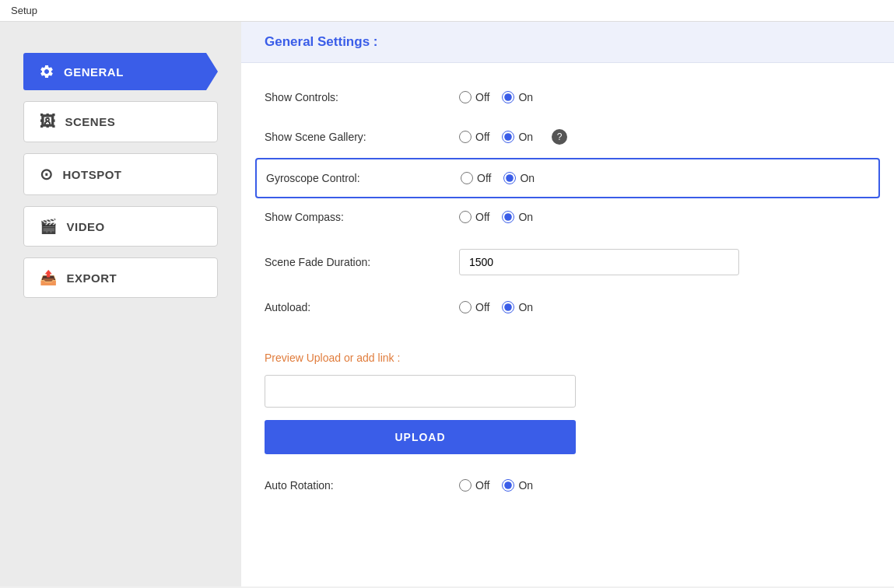 Image resolution: width=894 pixels, height=588 pixels. What do you see at coordinates (508, 217) in the screenshot?
I see `show-compass-on-radio` at bounding box center [508, 217].